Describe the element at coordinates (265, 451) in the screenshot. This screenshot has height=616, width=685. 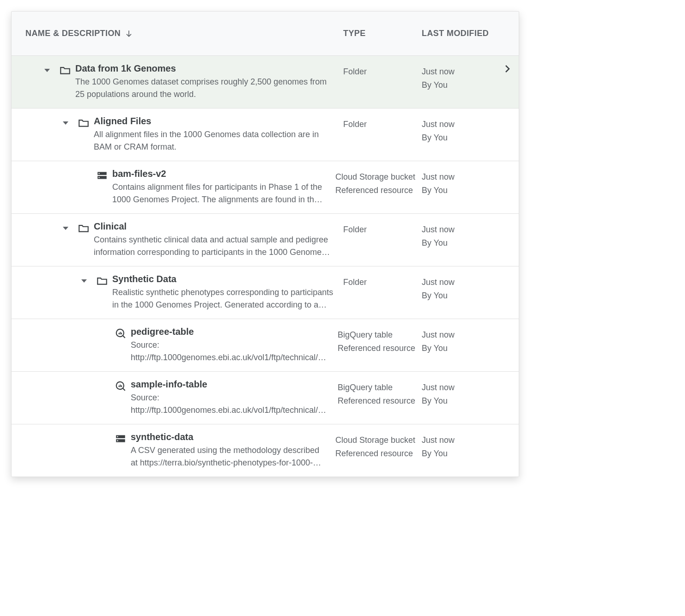
I see `table-row: synthetic-dataA CSV generated using the …` at that location.